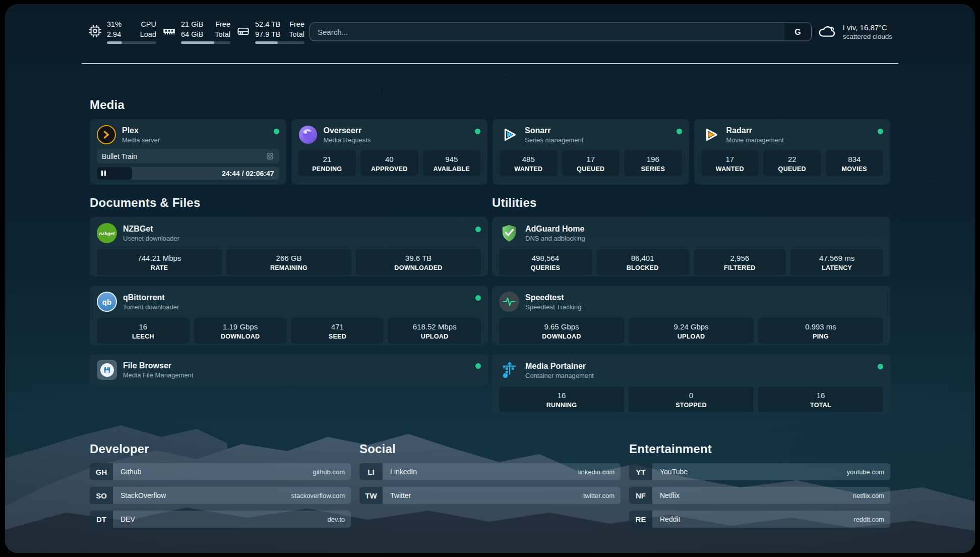  What do you see at coordinates (141, 131) in the screenshot?
I see `app-name: Plex` at bounding box center [141, 131].